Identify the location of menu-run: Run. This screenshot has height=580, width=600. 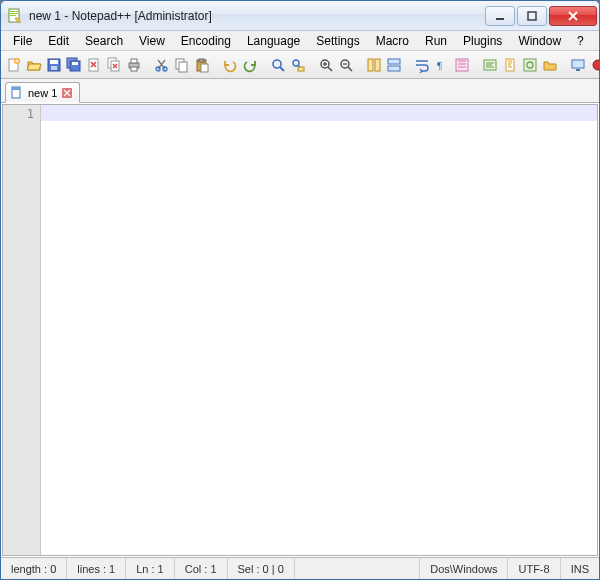
(436, 41).